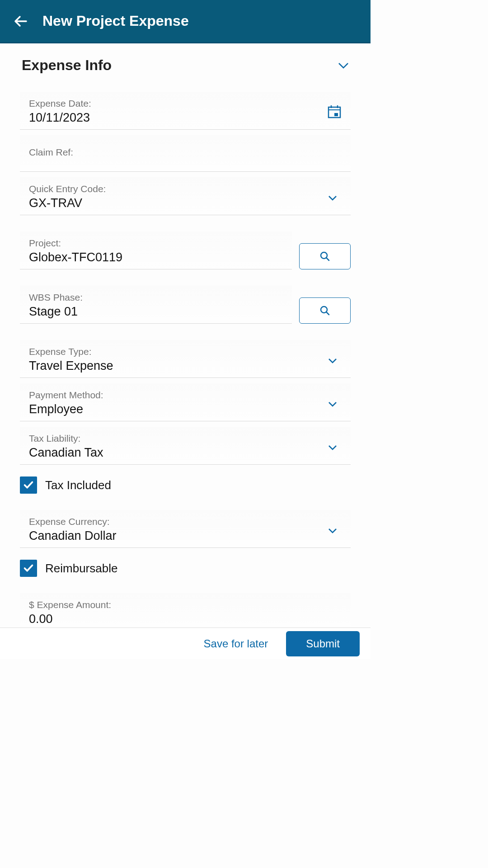  I want to click on project-field: Project: Globex-TFC0119, so click(156, 250).